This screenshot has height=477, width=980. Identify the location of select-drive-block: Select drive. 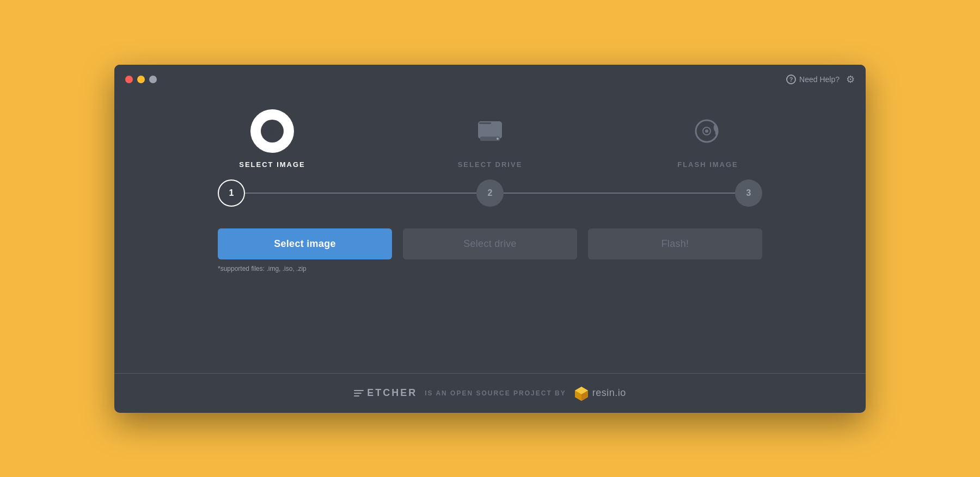
(490, 244).